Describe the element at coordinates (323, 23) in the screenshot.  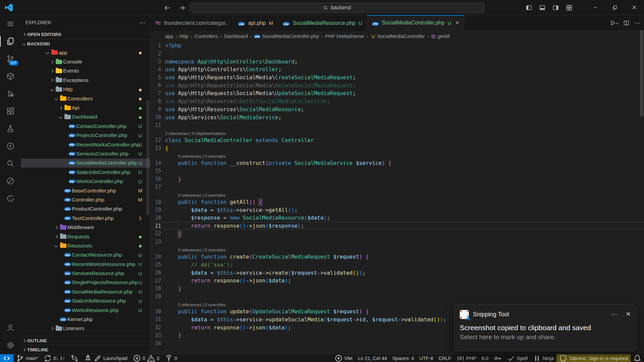
I see `tab-socialmediaresource-php: phpSocialMediaResource.phpU` at that location.